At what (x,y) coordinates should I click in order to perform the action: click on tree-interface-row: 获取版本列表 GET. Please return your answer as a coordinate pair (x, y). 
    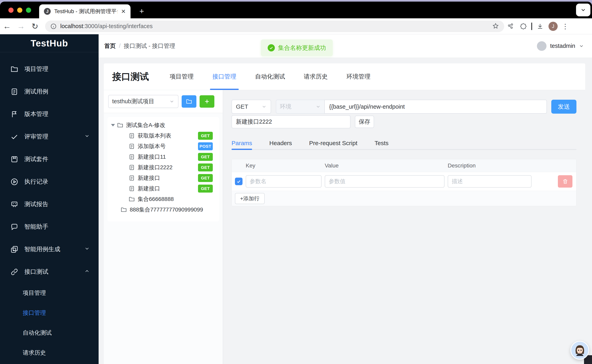
    Looking at the image, I should click on (163, 136).